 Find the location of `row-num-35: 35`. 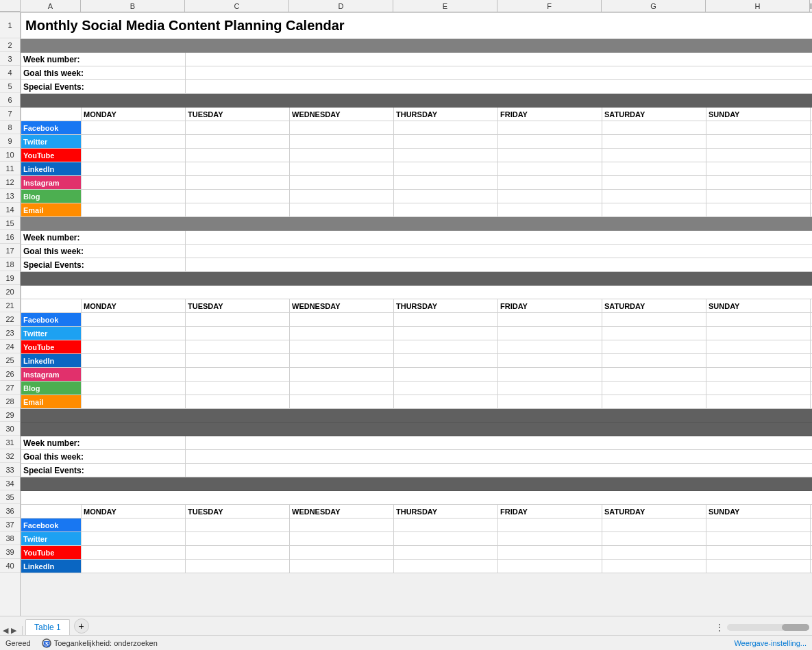

row-num-35: 35 is located at coordinates (10, 497).